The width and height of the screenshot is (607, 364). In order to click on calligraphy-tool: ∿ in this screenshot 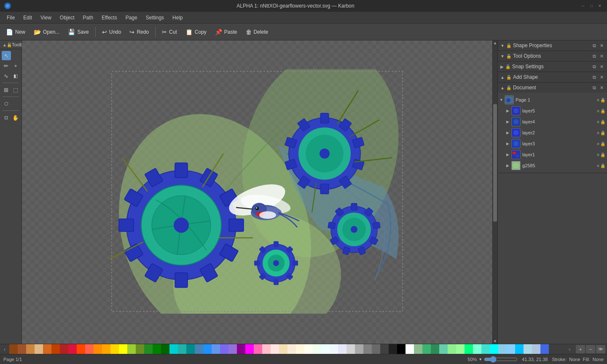, I will do `click(6, 76)`.